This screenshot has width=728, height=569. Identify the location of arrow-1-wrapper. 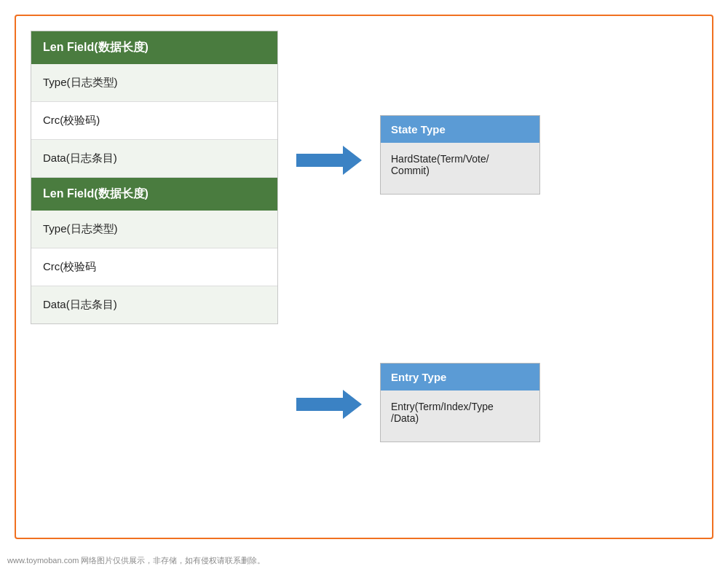
(329, 160).